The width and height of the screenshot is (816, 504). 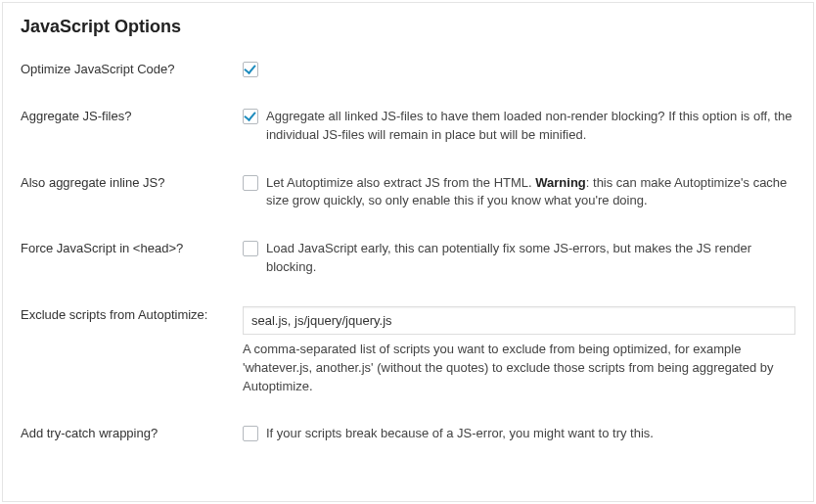 What do you see at coordinates (530, 193) in the screenshot?
I see `desc-inline-js: Let Autoptimize also extract JS from the…` at bounding box center [530, 193].